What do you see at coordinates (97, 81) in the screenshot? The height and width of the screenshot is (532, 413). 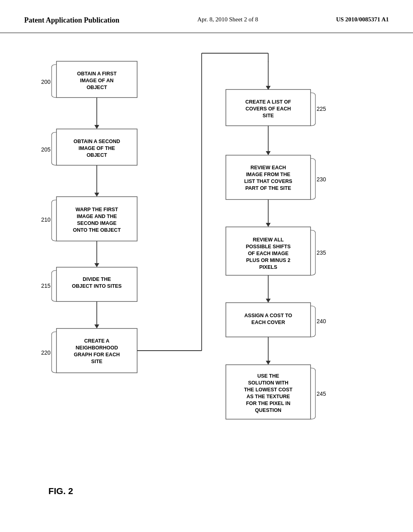 I see `svg-text: IMAGE OF AN` at bounding box center [97, 81].